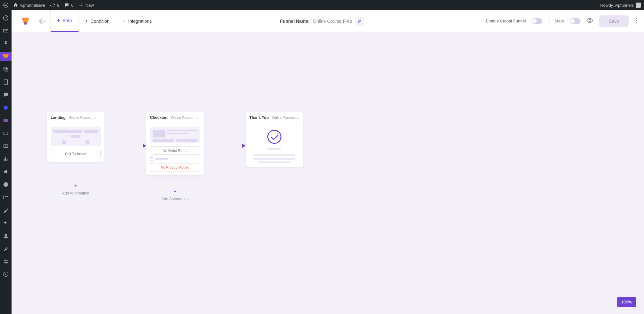  I want to click on greeting-text: Howdy, wpfunnels, so click(617, 5).